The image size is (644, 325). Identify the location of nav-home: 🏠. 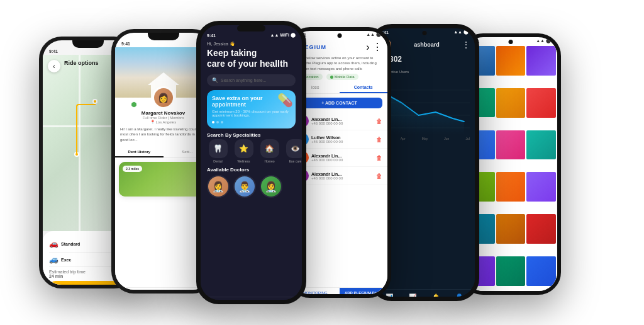
(133, 292).